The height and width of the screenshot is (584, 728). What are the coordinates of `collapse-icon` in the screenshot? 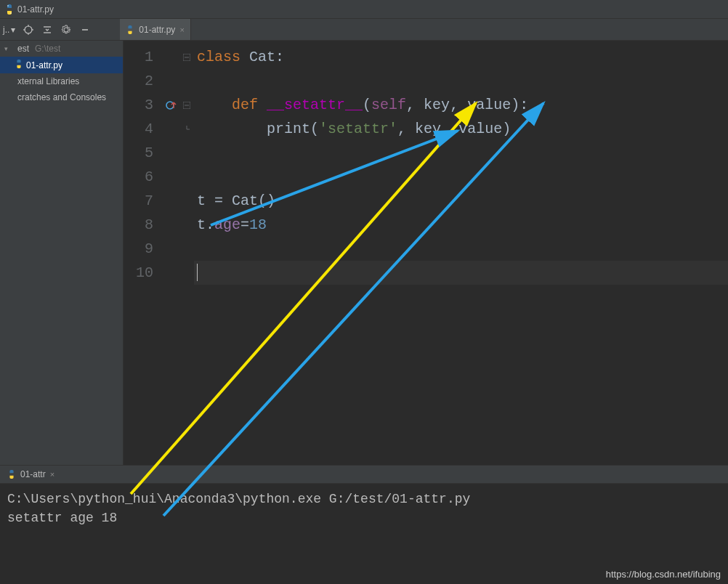 It's located at (47, 30).